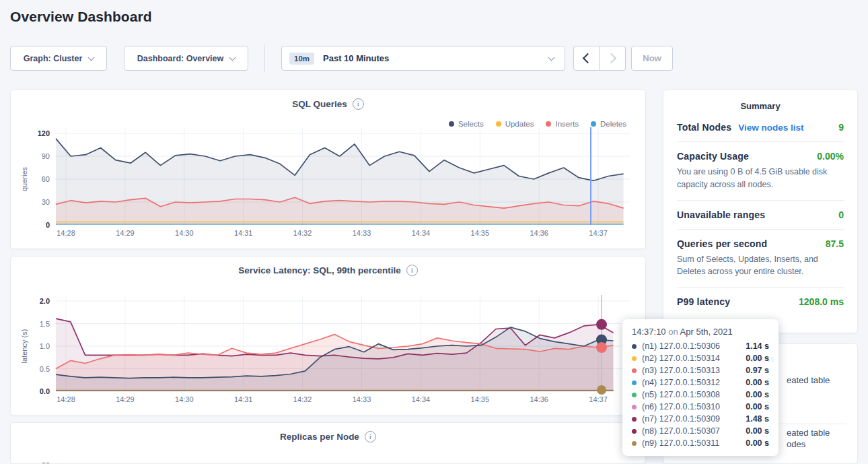 This screenshot has height=464, width=868. What do you see at coordinates (466, 124) in the screenshot?
I see `legend-item-selects: Selects` at bounding box center [466, 124].